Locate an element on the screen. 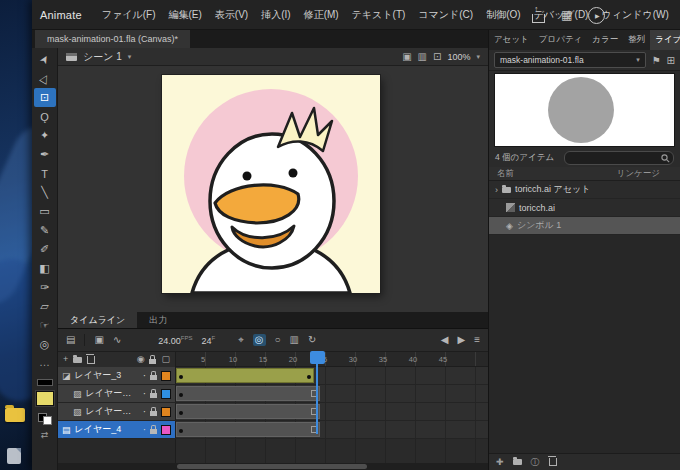  scene-chevron-icon: ▾ is located at coordinates (130, 57).